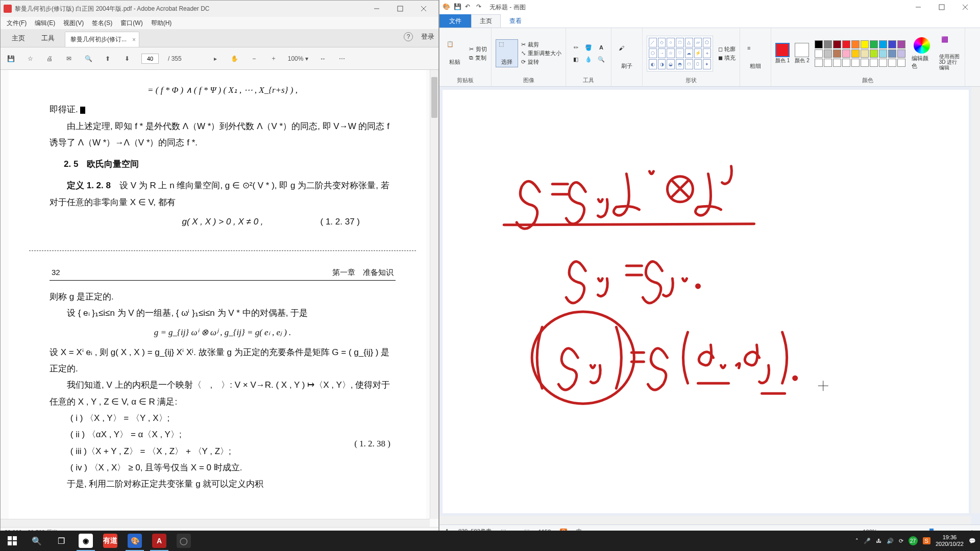  What do you see at coordinates (132, 23) in the screenshot?
I see `menu-window: 窗口(W)` at bounding box center [132, 23].